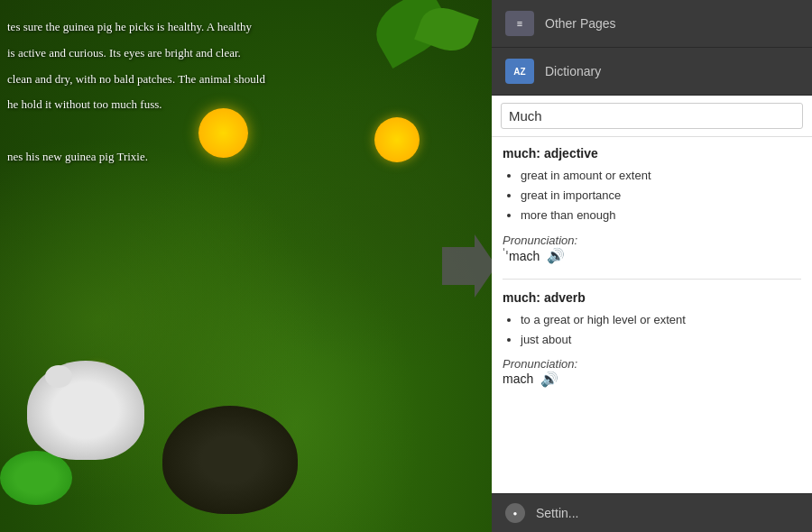  Describe the element at coordinates (651, 206) in the screenshot. I see `dict-section-adjective: much: adjective great in amount or exten…` at that location.